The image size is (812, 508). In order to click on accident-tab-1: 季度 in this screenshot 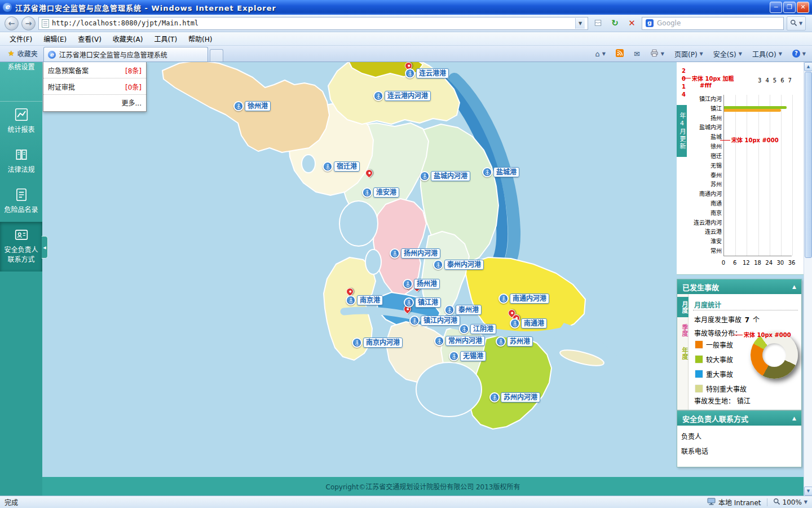, I will do `click(683, 330)`.